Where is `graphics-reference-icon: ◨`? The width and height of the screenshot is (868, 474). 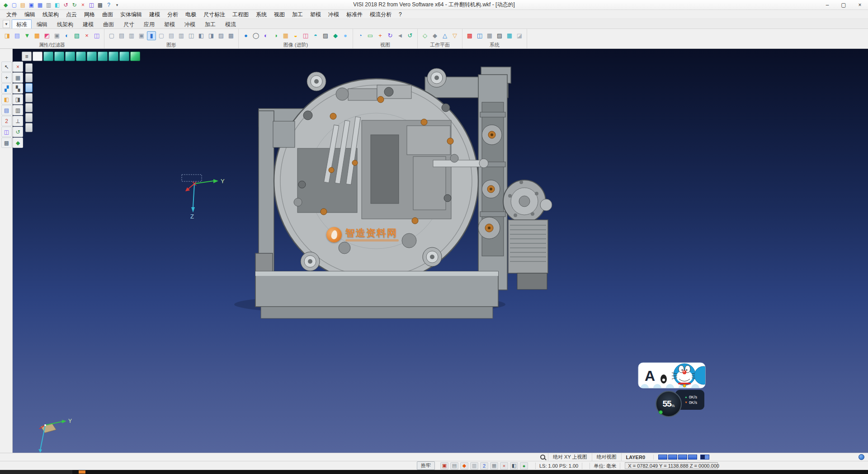 graphics-reference-icon: ◨ is located at coordinates (211, 36).